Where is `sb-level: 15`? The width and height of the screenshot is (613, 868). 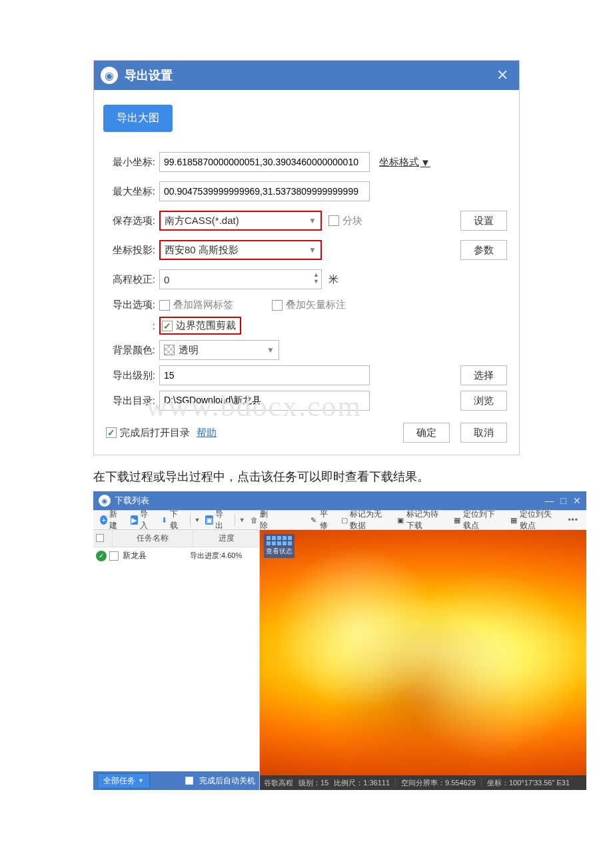
sb-level: 15 is located at coordinates (324, 783).